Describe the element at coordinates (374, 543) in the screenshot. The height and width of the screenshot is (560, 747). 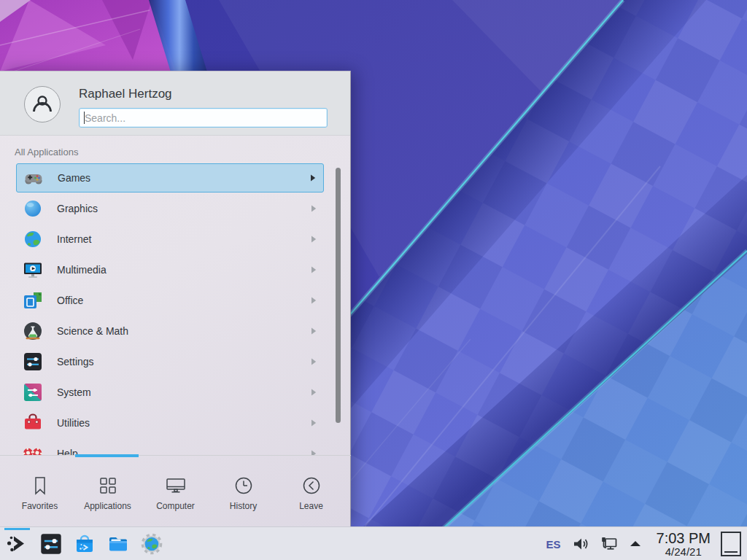
I see `taskbar-panel: ES` at that location.